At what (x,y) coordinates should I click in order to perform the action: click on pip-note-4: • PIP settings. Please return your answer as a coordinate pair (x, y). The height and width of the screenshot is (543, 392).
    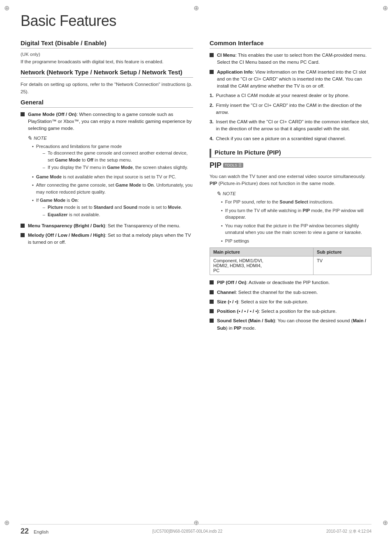
    Looking at the image, I should click on (296, 241).